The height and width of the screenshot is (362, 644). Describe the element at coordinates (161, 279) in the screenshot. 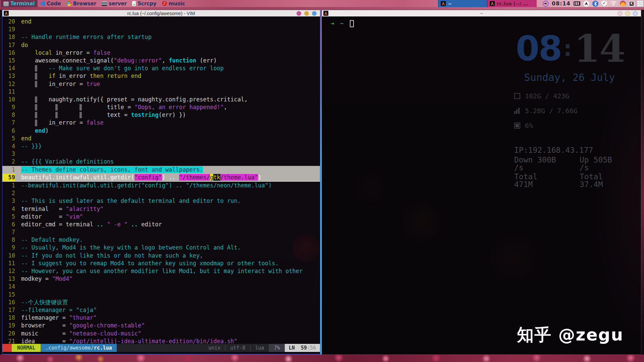

I see `code-line: 13modkey = "Mod4"` at that location.